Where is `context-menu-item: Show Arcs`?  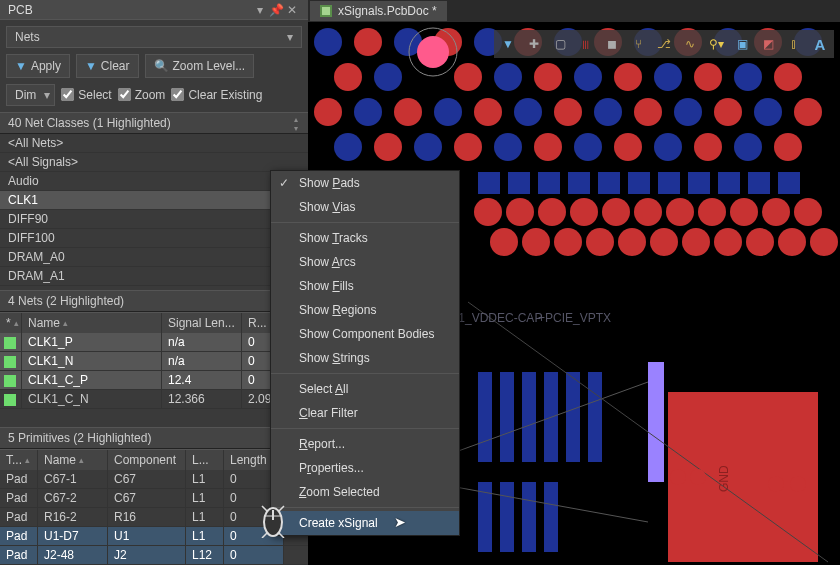 context-menu-item: Show Arcs is located at coordinates (365, 262).